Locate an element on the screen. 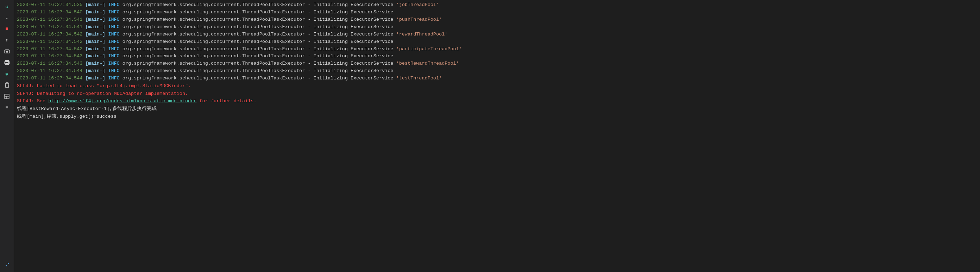 The image size is (980, 272). error-line: SLF4J: See http://www.slf4j.org/codes.ht… is located at coordinates (497, 101).